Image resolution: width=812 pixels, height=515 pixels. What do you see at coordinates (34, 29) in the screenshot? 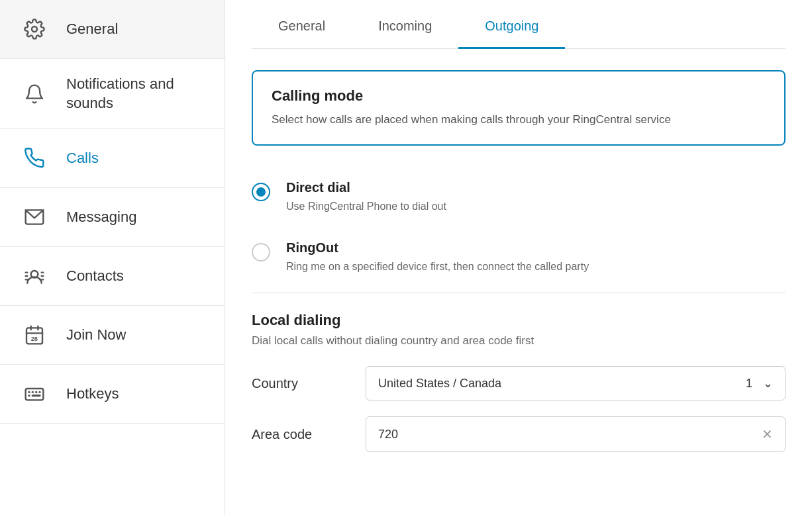
I see `gear-icon` at bounding box center [34, 29].